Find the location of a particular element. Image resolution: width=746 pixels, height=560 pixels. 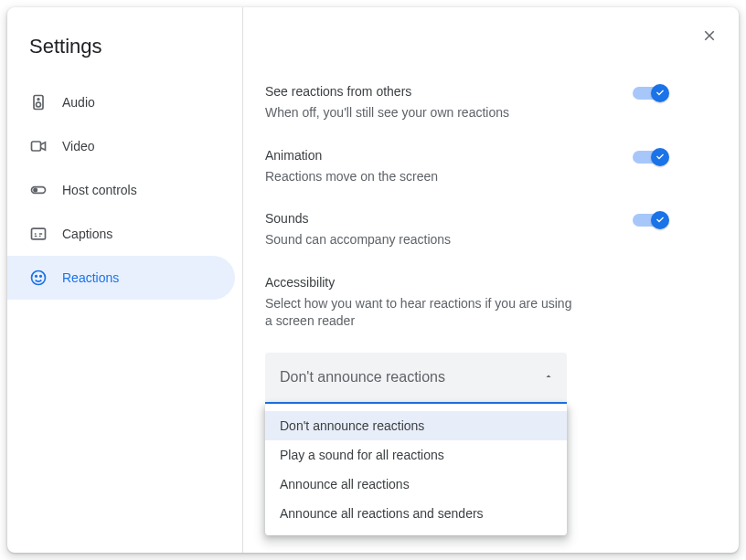

setting-description: Select how you want to hear reactions if… is located at coordinates (421, 312).